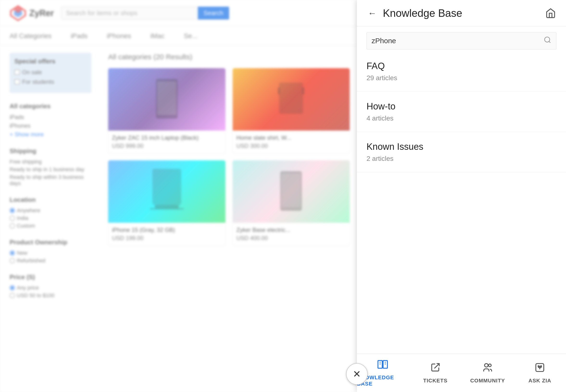 The width and height of the screenshot is (566, 392). I want to click on nav-all-categories: All Categories, so click(30, 36).